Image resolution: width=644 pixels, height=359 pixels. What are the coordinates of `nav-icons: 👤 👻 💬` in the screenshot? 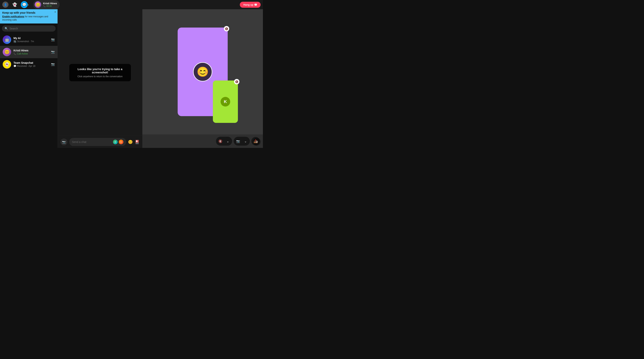 It's located at (15, 5).